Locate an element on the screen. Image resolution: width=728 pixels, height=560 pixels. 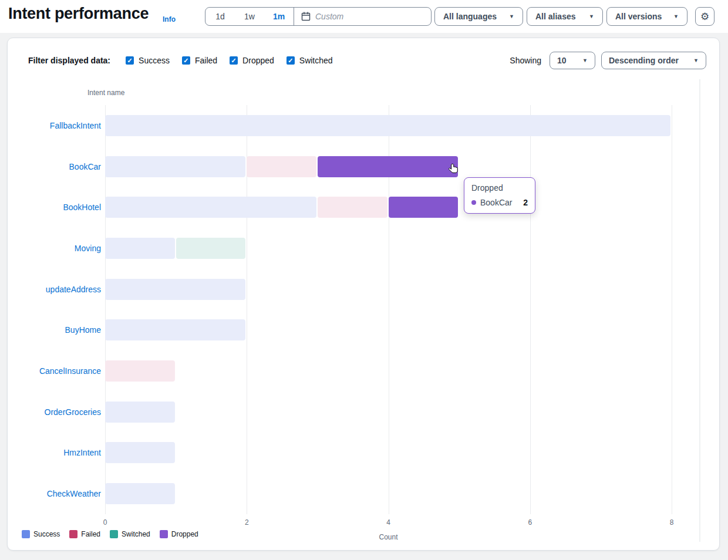
checkbox-dropped: ✓ Dropped is located at coordinates (252, 60).